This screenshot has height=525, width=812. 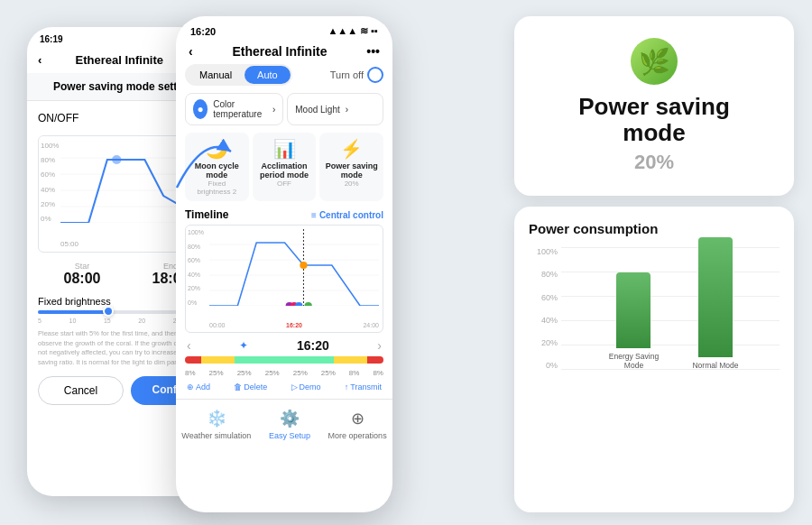 What do you see at coordinates (81, 391) in the screenshot?
I see `cancel-button: Cancel` at bounding box center [81, 391].